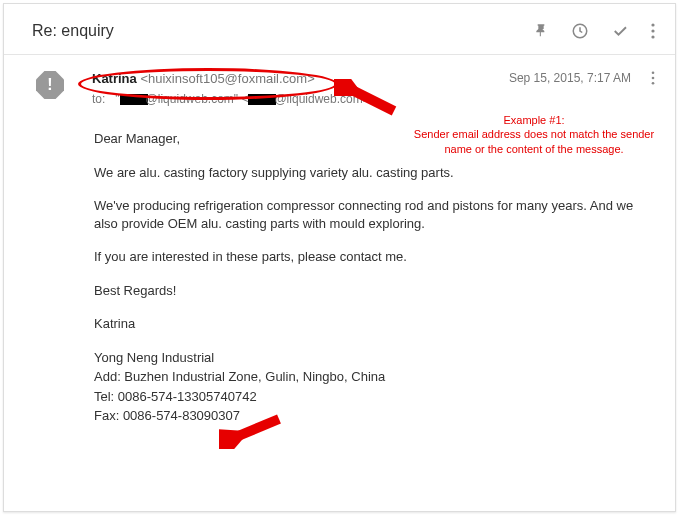 The image size is (679, 515). I want to click on warning-icon: !, so click(50, 85).